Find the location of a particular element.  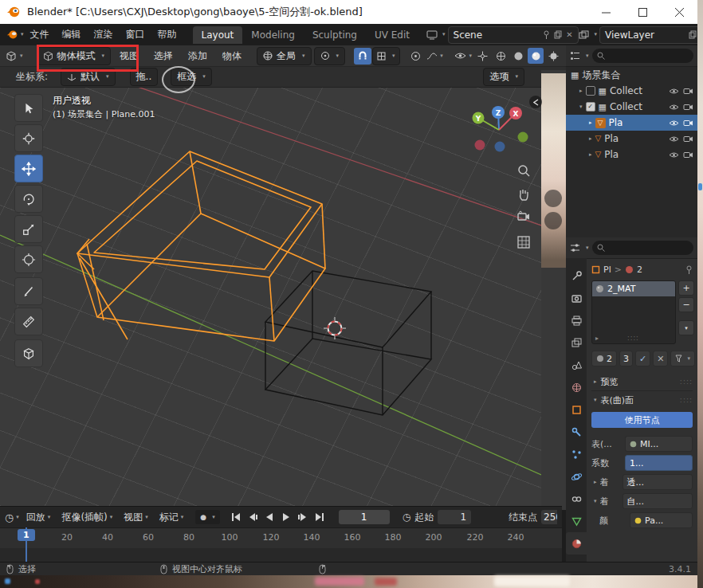

mode-dropdown: 物体模式 ▾ is located at coordinates (74, 56).